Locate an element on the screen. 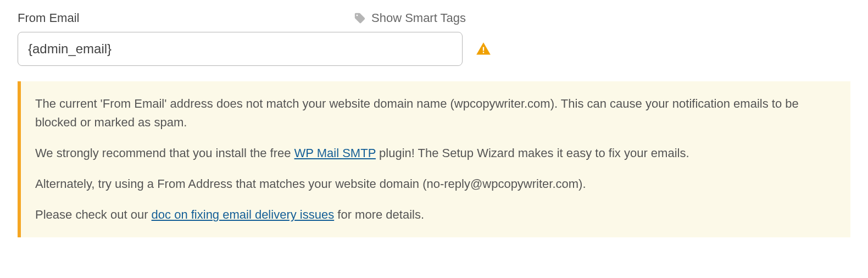 The height and width of the screenshot is (278, 868). wp-mail-smtp-link: WP Mail SMTP is located at coordinates (335, 153).